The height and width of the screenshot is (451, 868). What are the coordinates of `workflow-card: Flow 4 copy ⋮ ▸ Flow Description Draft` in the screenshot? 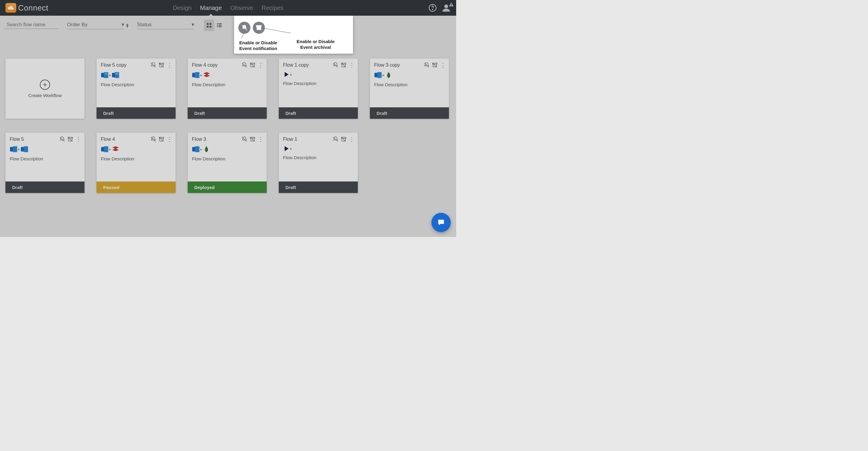 It's located at (227, 89).